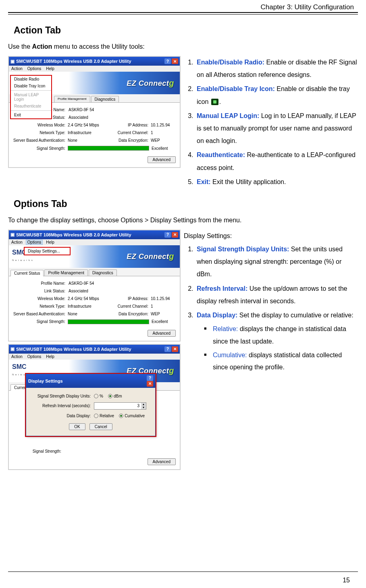 The width and height of the screenshot is (366, 588). Describe the element at coordinates (150, 378) in the screenshot. I see `dialog-help-button: ?` at that location.